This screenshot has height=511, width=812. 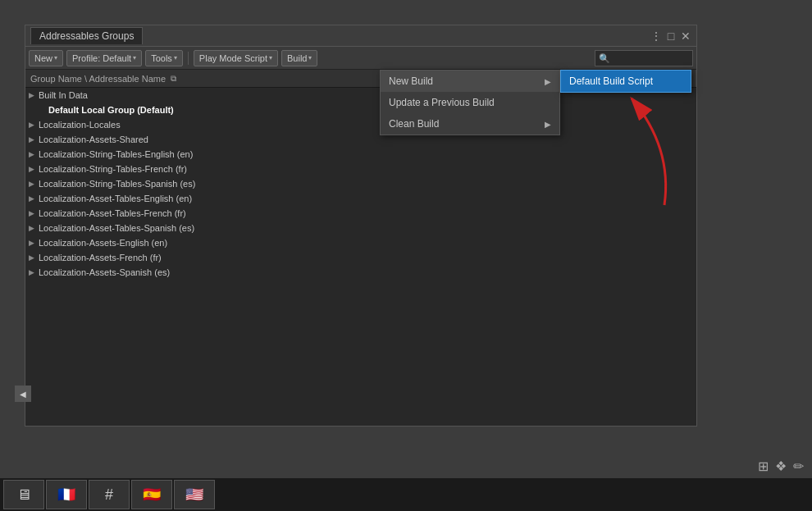 I want to click on tree-item: ▶Localization-Asset-Tables-French (fr), so click(x=361, y=213).